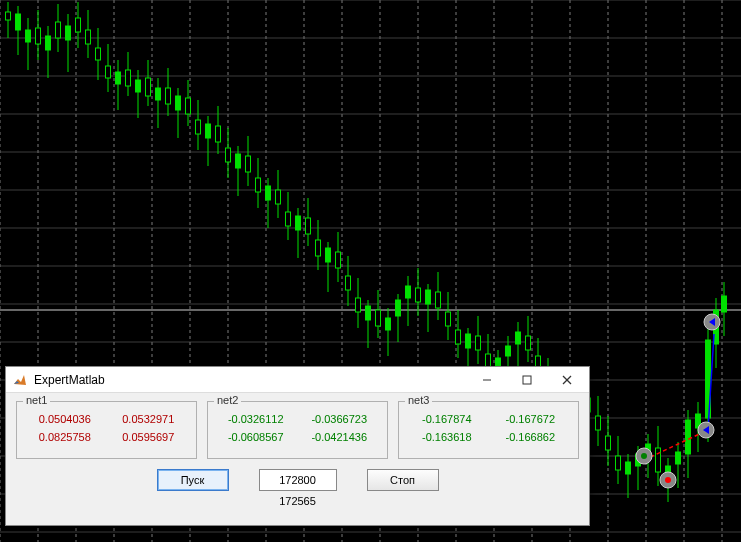 The width and height of the screenshot is (741, 542). Describe the element at coordinates (531, 437) in the screenshot. I see `net3-r2b: -0.166862` at that location.